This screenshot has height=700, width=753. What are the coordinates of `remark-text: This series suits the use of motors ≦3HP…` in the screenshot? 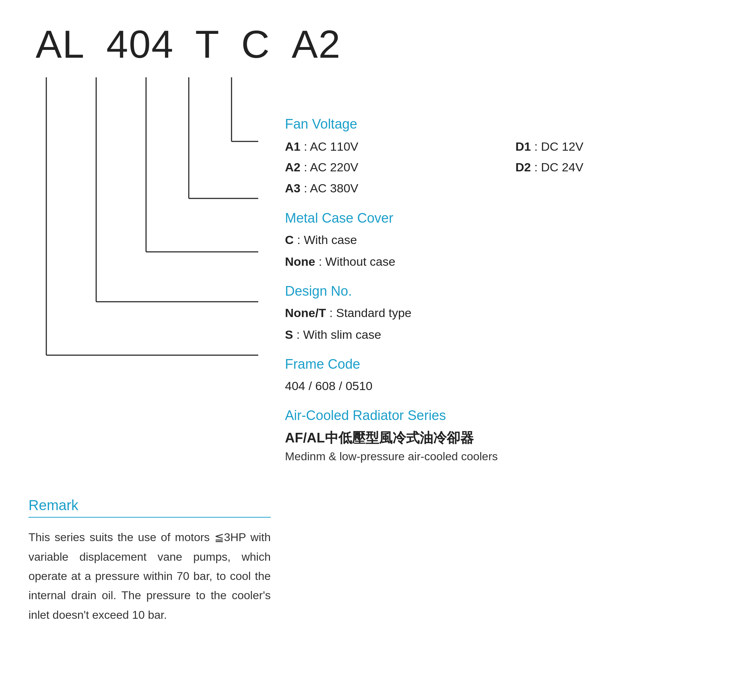 It's located at (150, 576).